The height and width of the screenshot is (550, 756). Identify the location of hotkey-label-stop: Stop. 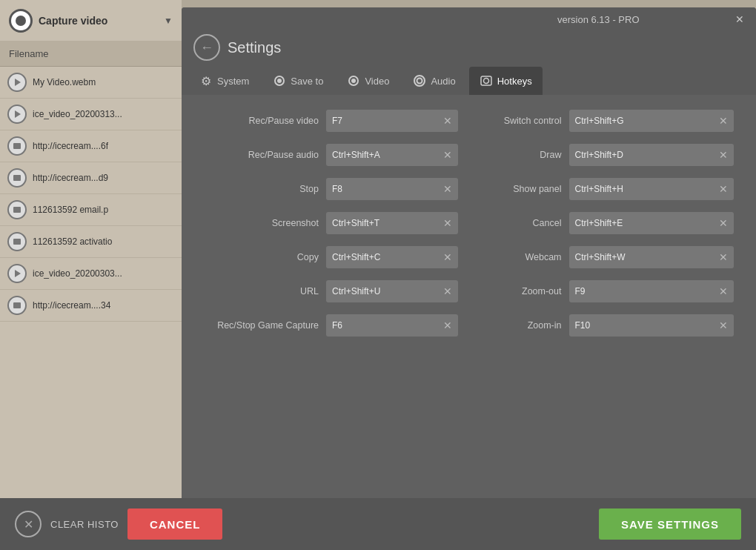
(261, 189).